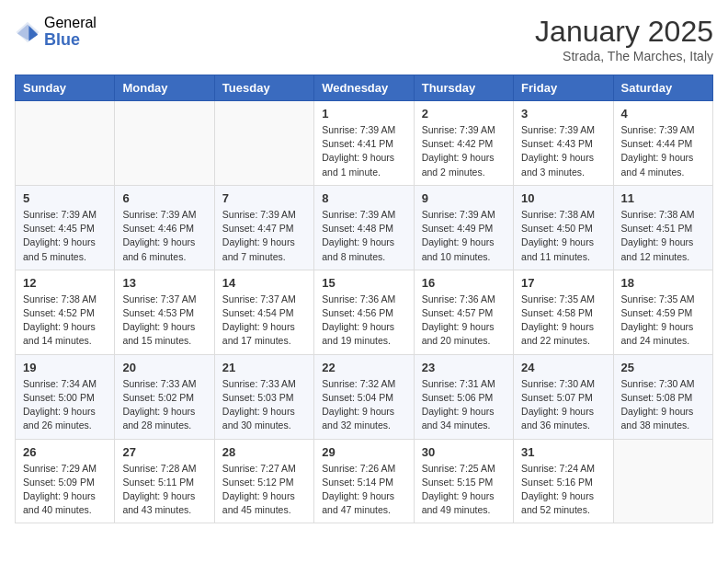  I want to click on day-number: 28, so click(265, 453).